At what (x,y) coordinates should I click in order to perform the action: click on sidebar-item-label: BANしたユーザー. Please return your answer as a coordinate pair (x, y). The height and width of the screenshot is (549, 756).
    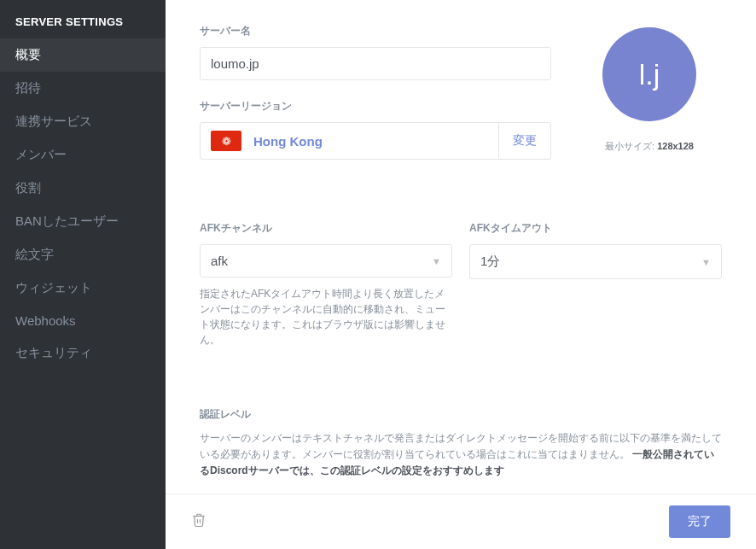
    Looking at the image, I should click on (67, 220).